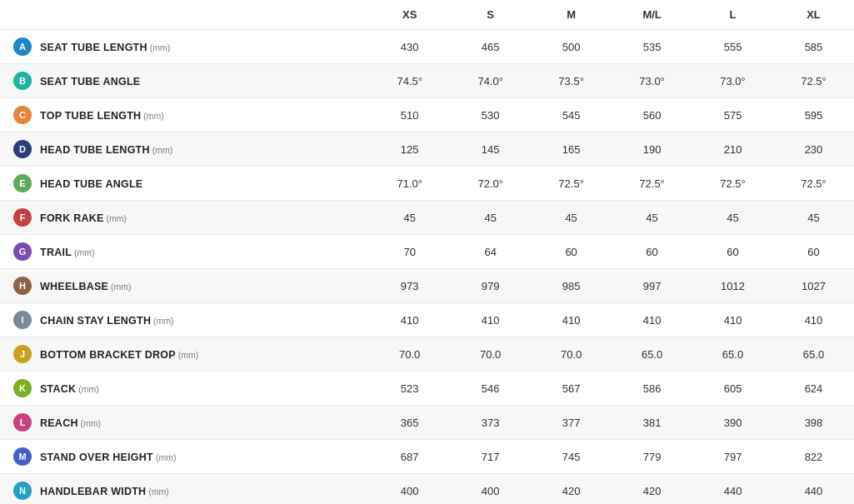  I want to click on row-main-label: STACK, so click(58, 389).